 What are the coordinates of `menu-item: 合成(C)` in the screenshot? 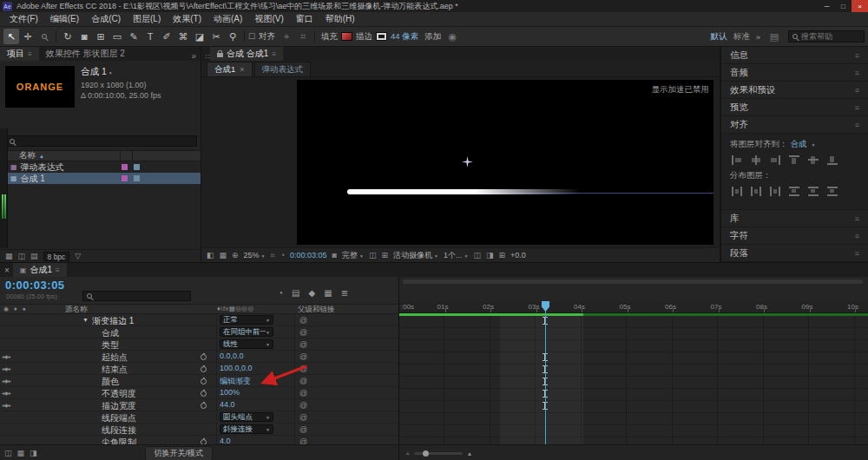 It's located at (106, 19).